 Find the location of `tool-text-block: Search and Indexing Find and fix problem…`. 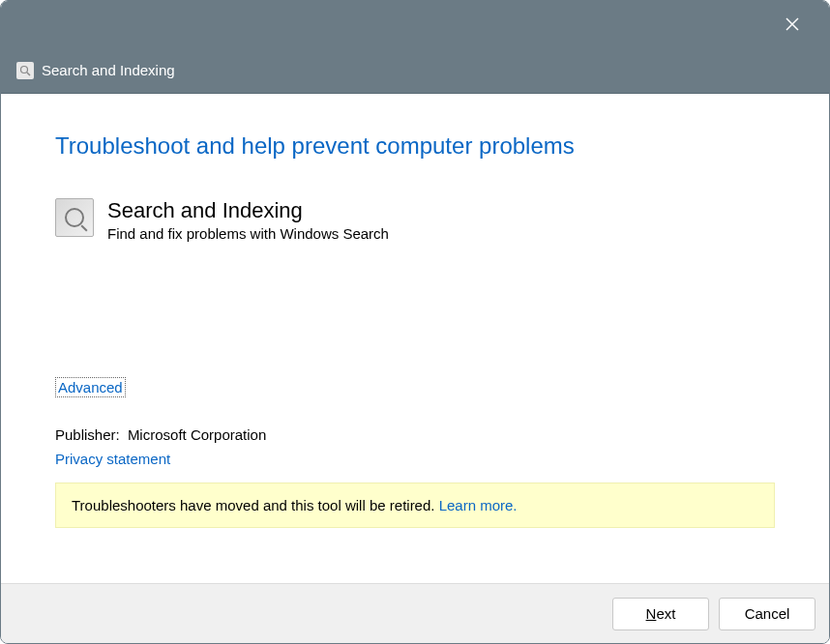

tool-text-block: Search and Indexing Find and fix problem… is located at coordinates (248, 220).